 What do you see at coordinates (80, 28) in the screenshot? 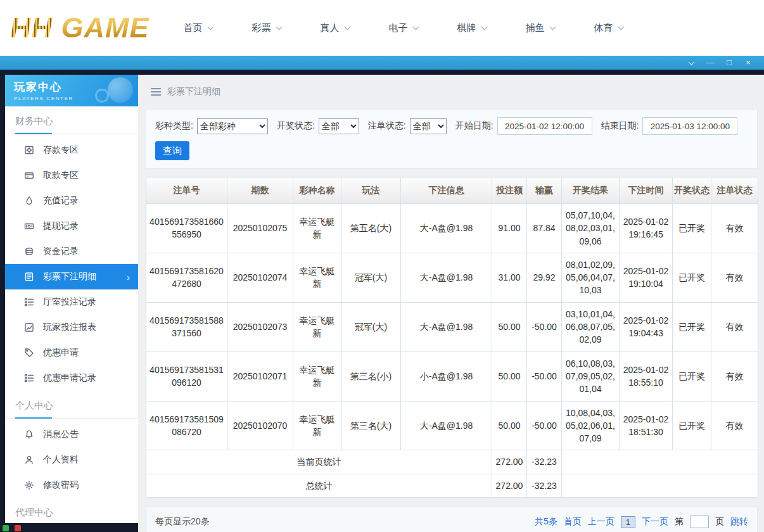
I see `logo: HH GAME` at bounding box center [80, 28].